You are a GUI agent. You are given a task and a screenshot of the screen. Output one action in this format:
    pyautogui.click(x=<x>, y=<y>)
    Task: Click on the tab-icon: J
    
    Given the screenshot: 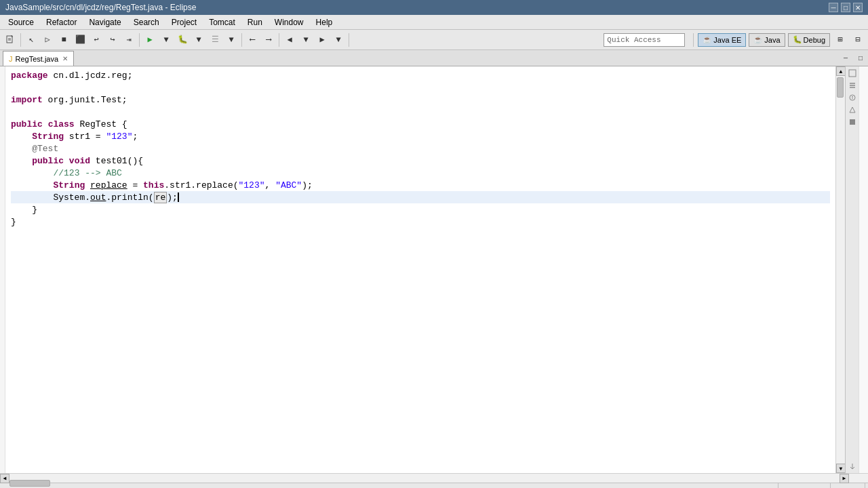 What is the action you would take?
    pyautogui.click(x=11, y=59)
    